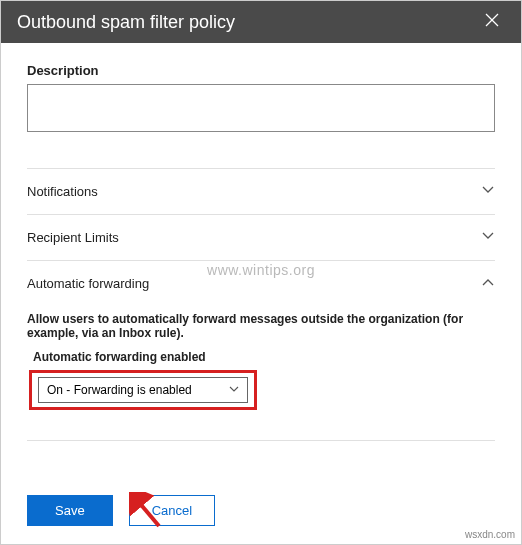 This screenshot has width=522, height=545. Describe the element at coordinates (172, 510) in the screenshot. I see `cancel-button: Cancel` at that location.